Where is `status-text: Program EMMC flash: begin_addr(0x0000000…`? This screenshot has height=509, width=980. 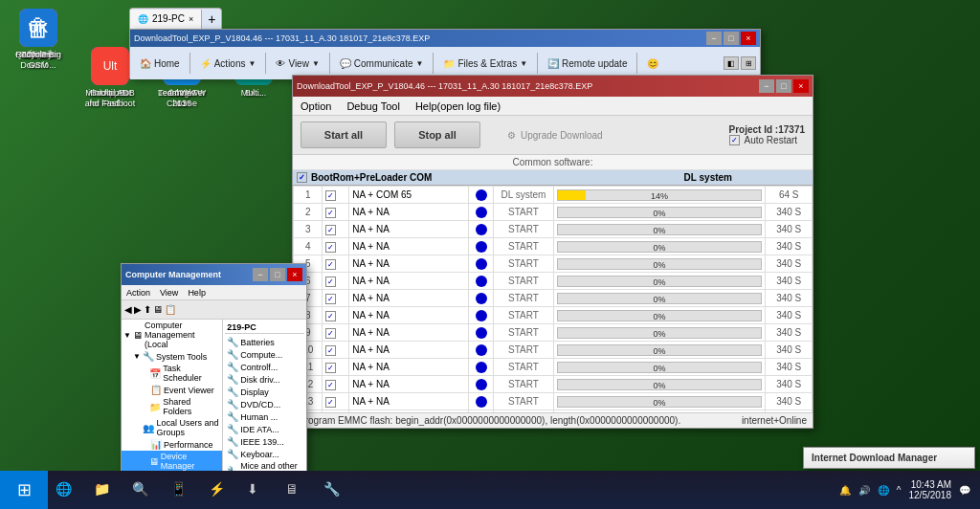 status-text: Program EMMC flash: begin_addr(0x0000000… is located at coordinates (490, 421).